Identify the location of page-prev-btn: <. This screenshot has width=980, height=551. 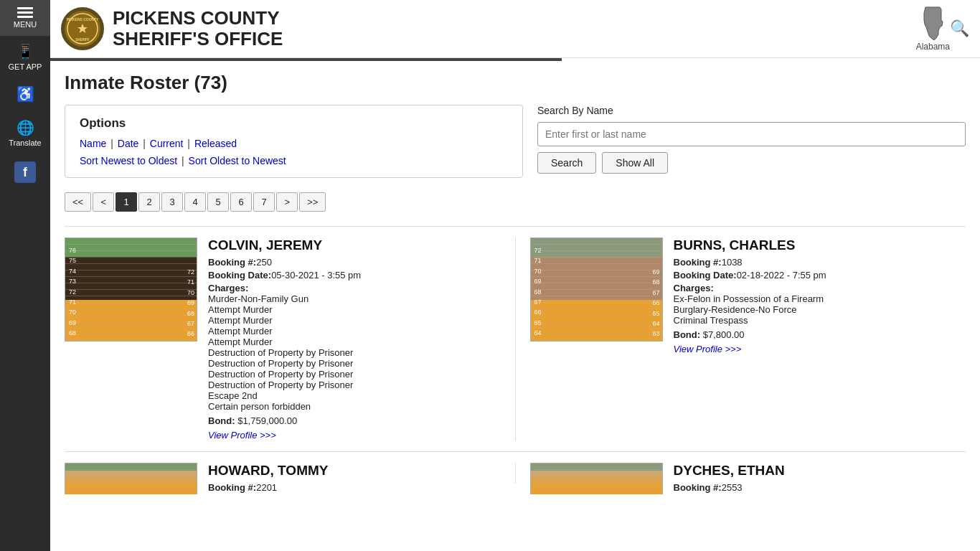
(103, 202).